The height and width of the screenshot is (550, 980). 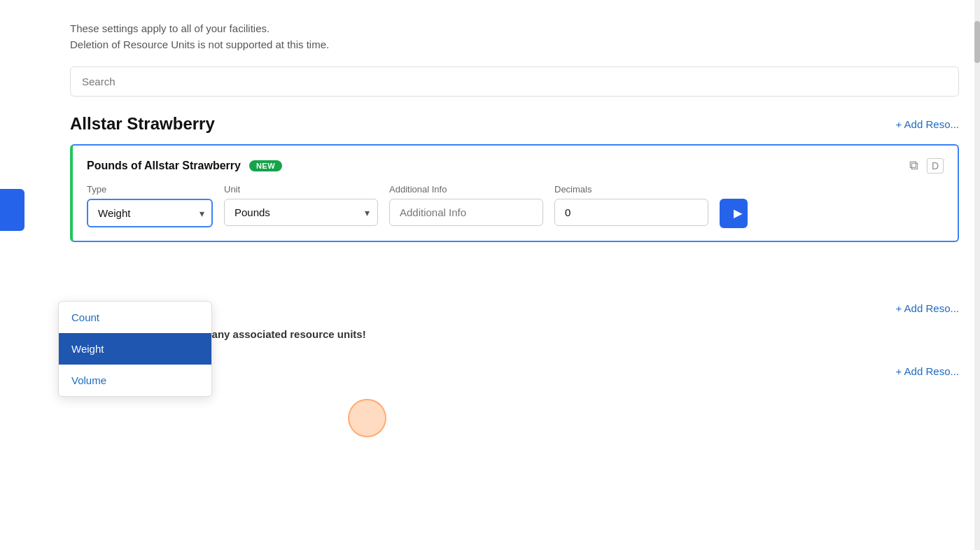 I want to click on save-button: ▶, so click(x=734, y=213).